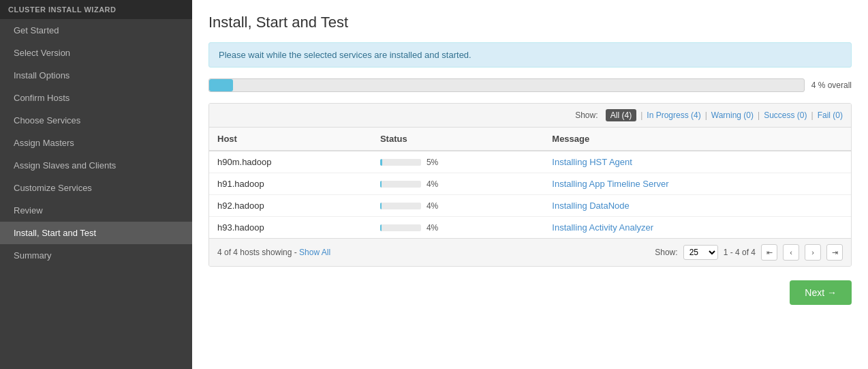 The height and width of the screenshot is (369, 868). Describe the element at coordinates (96, 98) in the screenshot. I see `sidebar-item-confirm-hosts: Confirm Hosts` at that location.